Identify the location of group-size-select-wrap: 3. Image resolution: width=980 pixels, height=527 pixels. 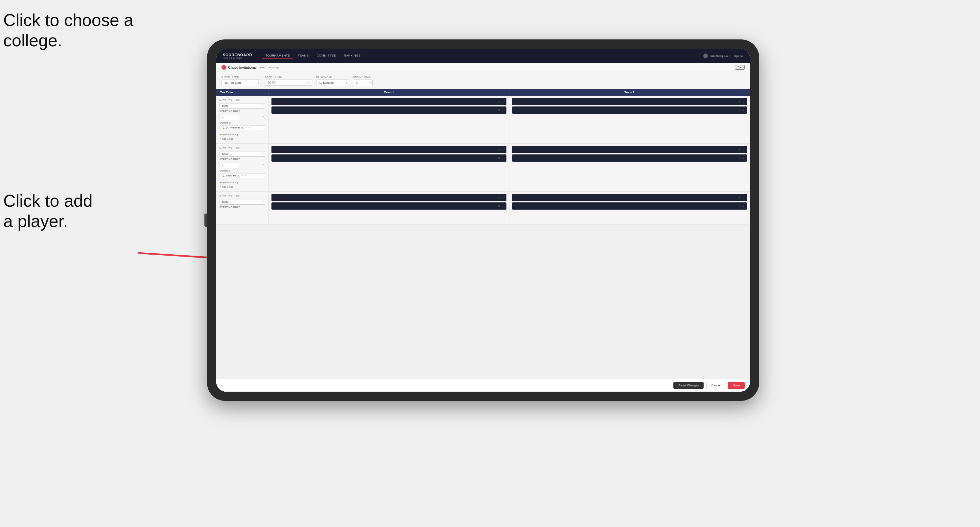
(363, 83).